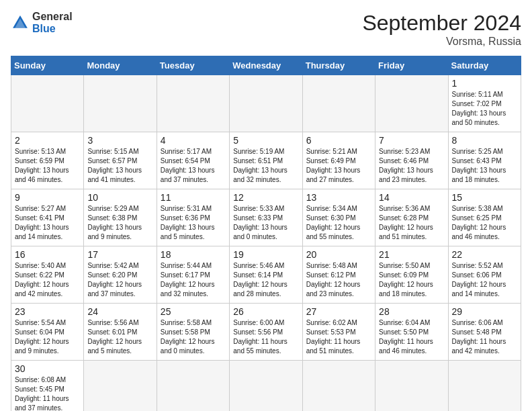 Image resolution: width=532 pixels, height=411 pixels. Describe the element at coordinates (339, 166) in the screenshot. I see `day-info: Sunrise: 5:21 AMSunset: 6:49 PMDaylight:…` at that location.